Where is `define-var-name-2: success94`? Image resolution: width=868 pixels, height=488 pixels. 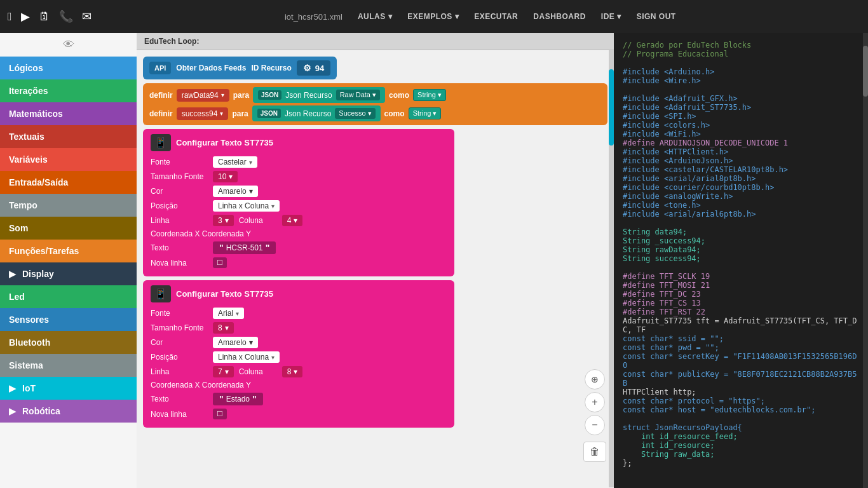 define-var-name-2: success94 is located at coordinates (200, 114).